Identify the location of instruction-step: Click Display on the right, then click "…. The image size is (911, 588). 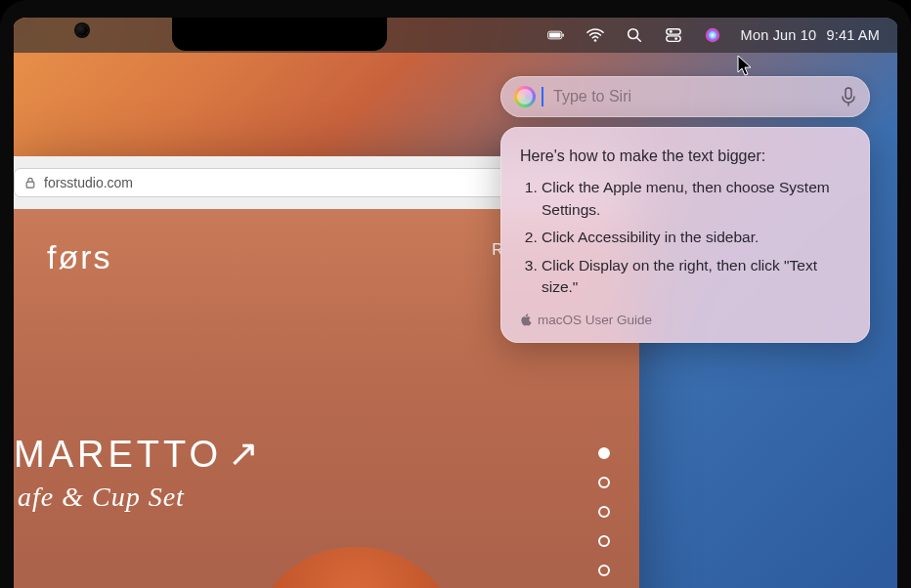
(696, 277).